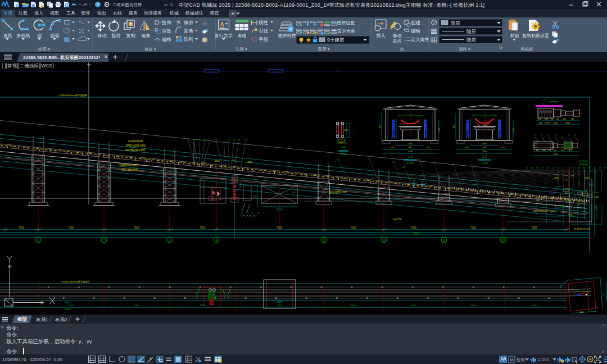 The width and height of the screenshot is (607, 364). Describe the element at coordinates (537, 151) in the screenshot. I see `svg-text: 900` at that location.